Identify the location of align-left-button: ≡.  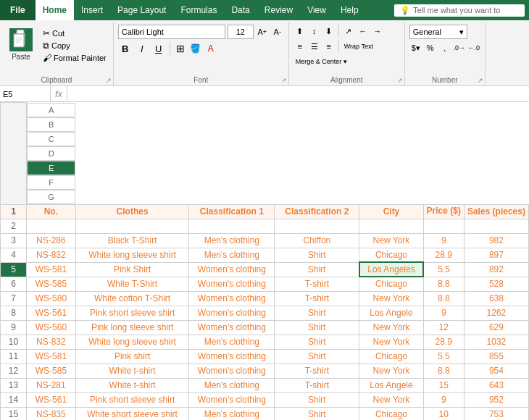
(300, 46).